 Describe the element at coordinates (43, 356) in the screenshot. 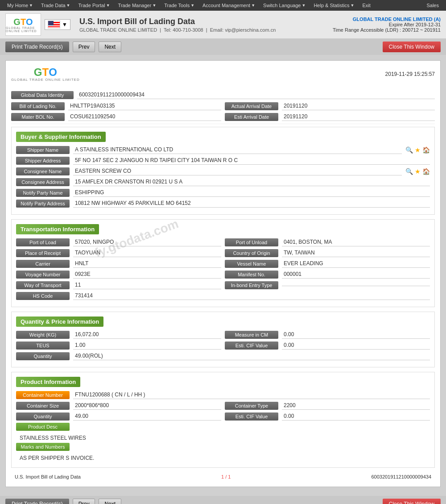

I see `quantity-label: Quantity` at that location.